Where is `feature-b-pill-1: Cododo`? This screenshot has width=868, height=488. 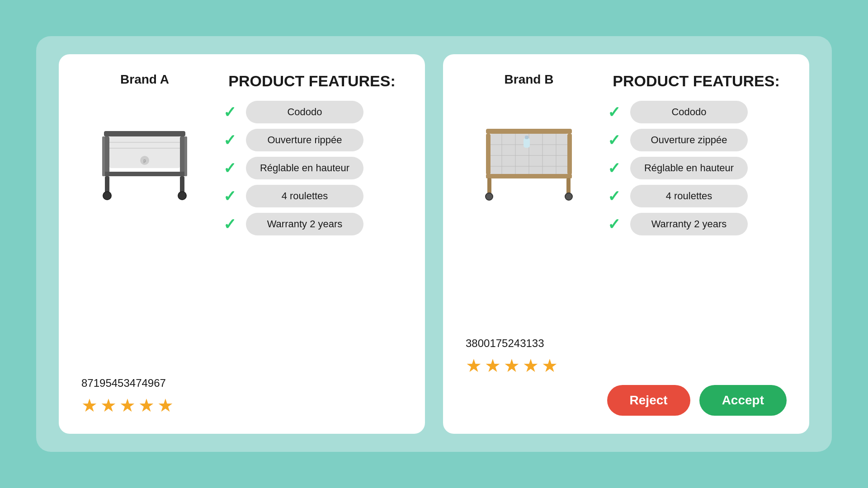 feature-b-pill-1: Cododo is located at coordinates (689, 112).